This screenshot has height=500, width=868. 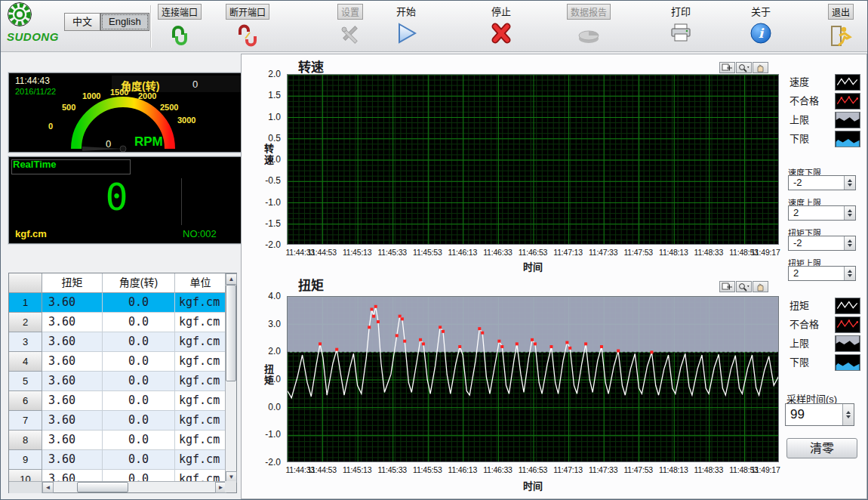 I want to click on settings-button: 设置, so click(x=350, y=26).